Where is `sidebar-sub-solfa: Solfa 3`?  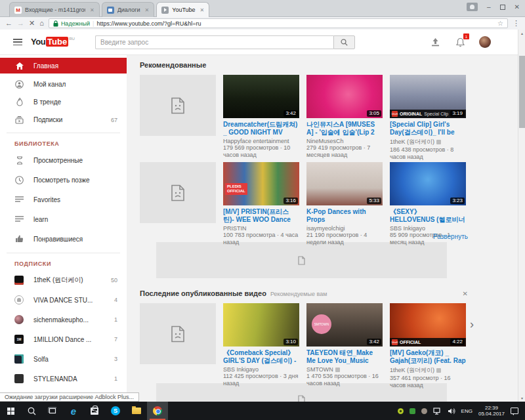 sidebar-sub-solfa: Solfa 3 is located at coordinates (63, 359).